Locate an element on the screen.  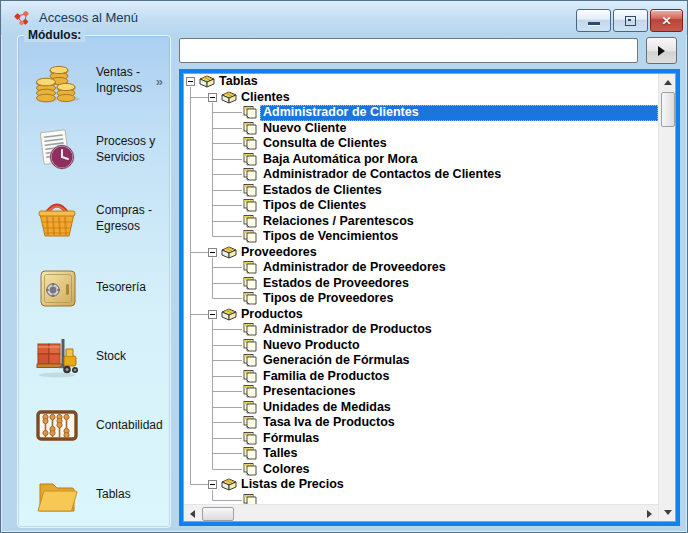
tree-leaf: Administrador de Proveedores is located at coordinates (421, 268).